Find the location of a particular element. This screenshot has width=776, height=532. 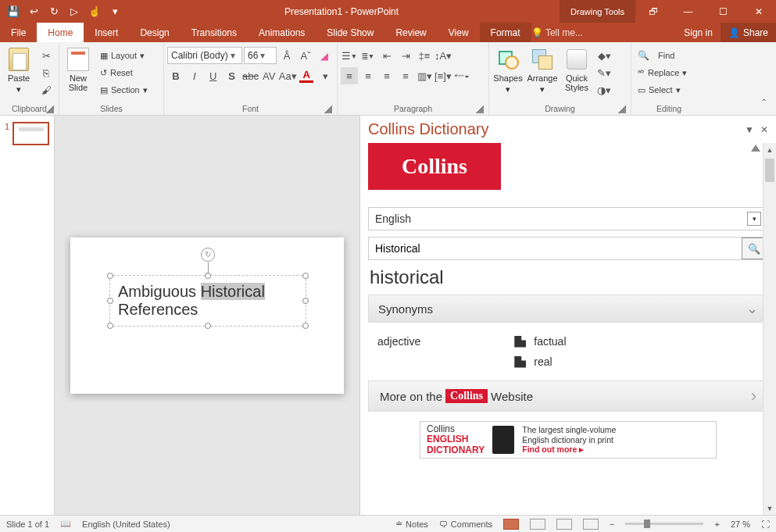

taskpane-close-button: ✕ is located at coordinates (764, 130).